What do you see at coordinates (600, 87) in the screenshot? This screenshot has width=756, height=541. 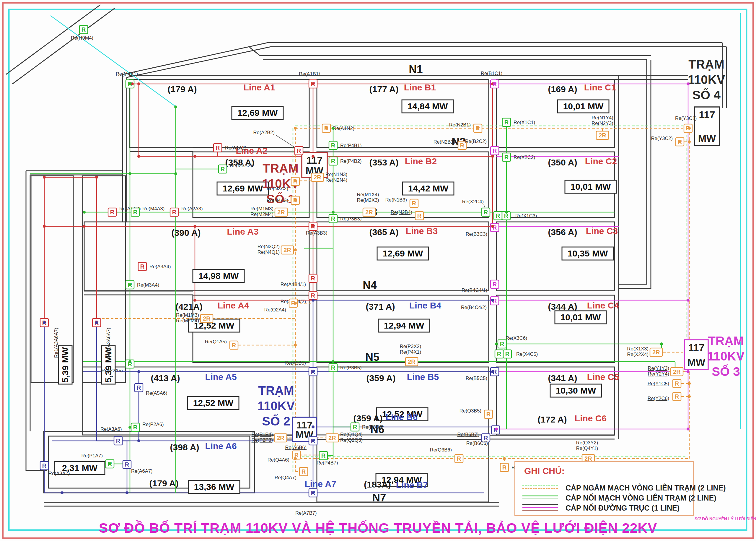 I see `feeder-name: Line C1` at bounding box center [600, 87].